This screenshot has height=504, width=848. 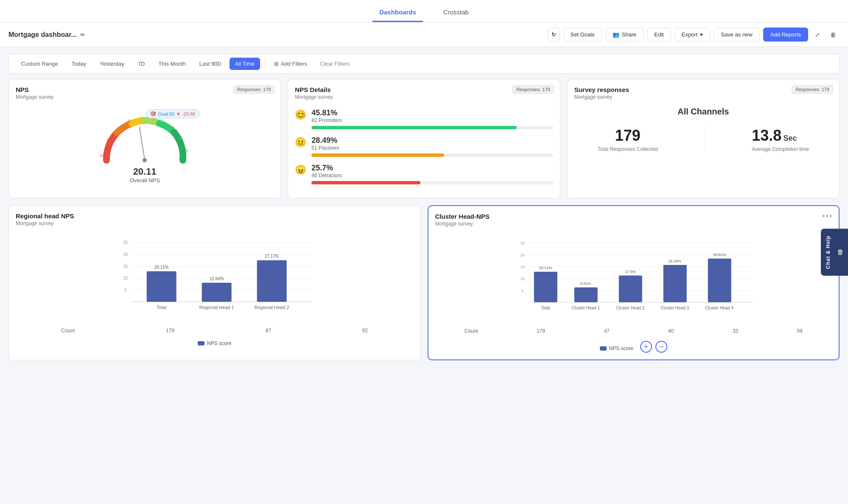 What do you see at coordinates (145, 139) in the screenshot?
I see `gauge-svg: -100 -80 -60 -40 -20 0 20 40 60 80 100` at bounding box center [145, 139].